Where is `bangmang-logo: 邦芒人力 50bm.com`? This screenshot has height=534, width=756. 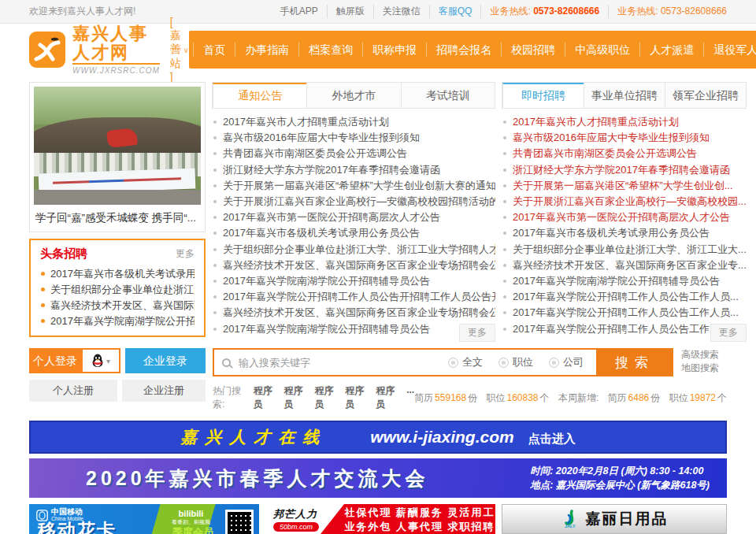 bangmang-logo: 邦芒人力 50bm.com is located at coordinates (305, 519).